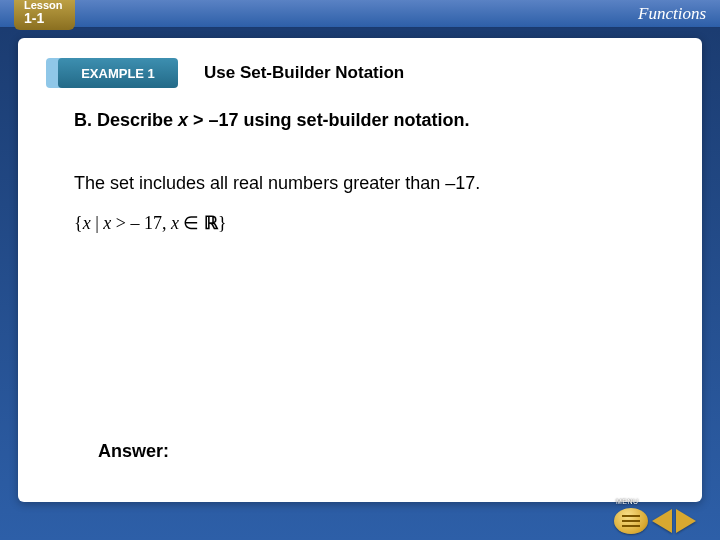  What do you see at coordinates (628, 502) in the screenshot?
I see `menu-label: MENU` at bounding box center [628, 502].